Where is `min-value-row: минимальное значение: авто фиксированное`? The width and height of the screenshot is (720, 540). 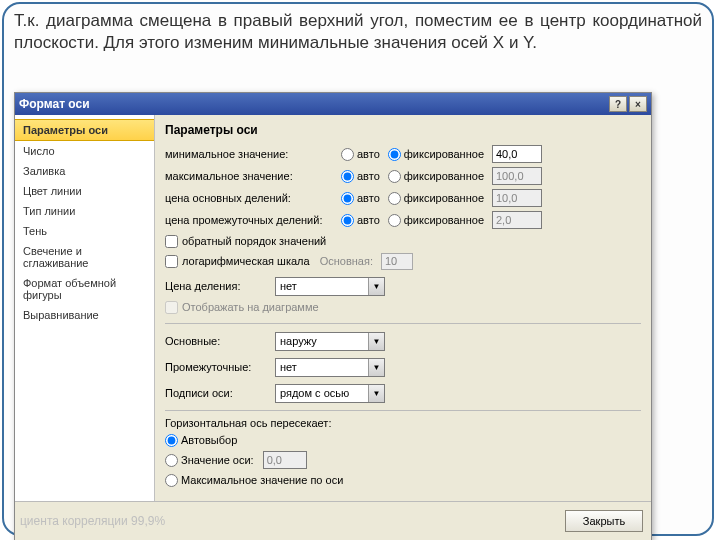
min-value-row: минимальное значение: авто фиксированное is located at coordinates (403, 154).